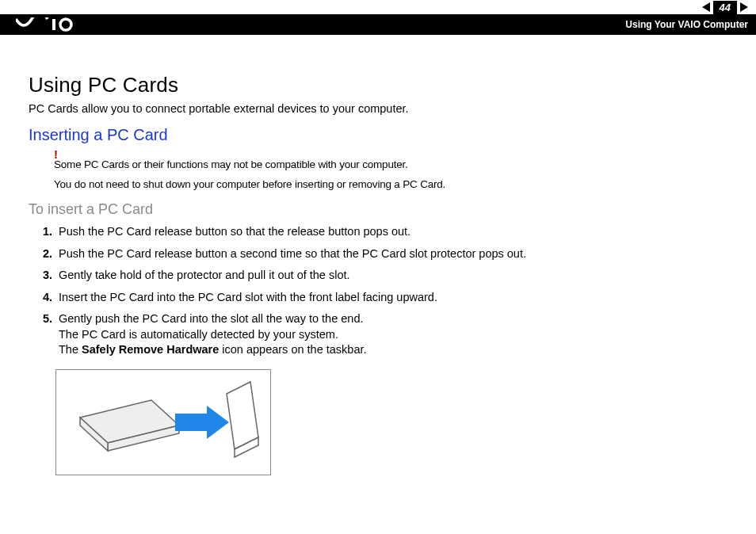  What do you see at coordinates (163, 422) in the screenshot?
I see `pc-card-insert-figure` at bounding box center [163, 422].